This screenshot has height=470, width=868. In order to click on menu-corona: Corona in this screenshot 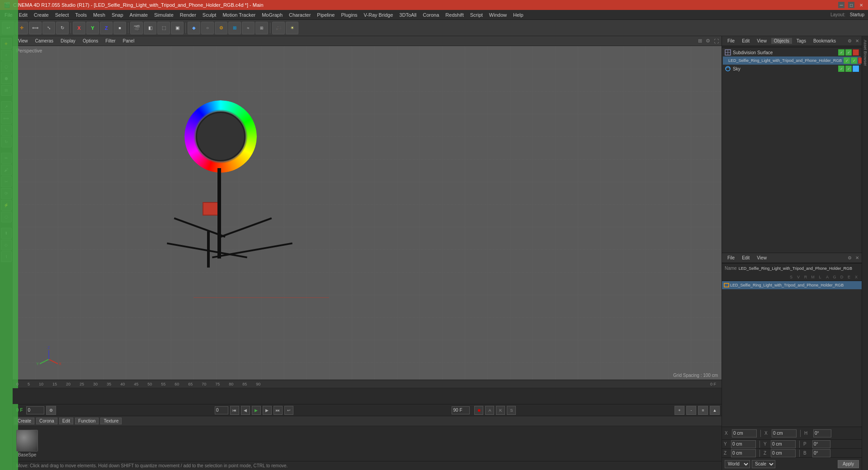, I will do `click(431, 15)`.